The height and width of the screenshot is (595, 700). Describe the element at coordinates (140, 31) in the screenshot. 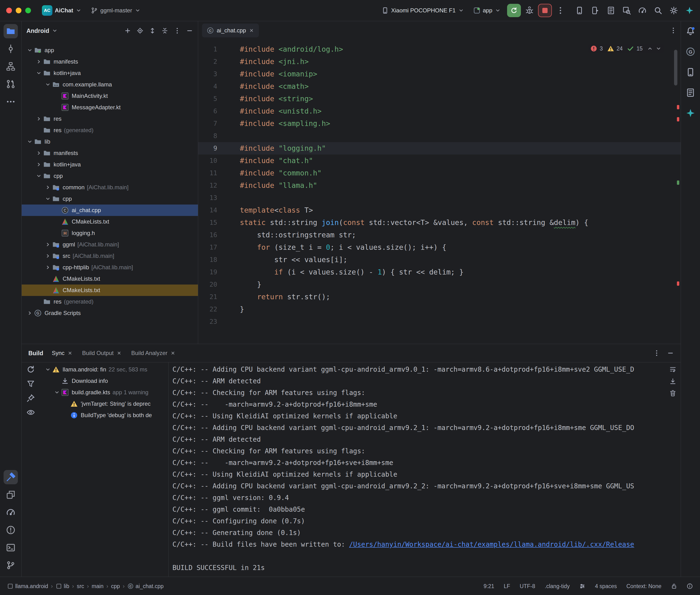

I see `select-opened-file-icon` at that location.